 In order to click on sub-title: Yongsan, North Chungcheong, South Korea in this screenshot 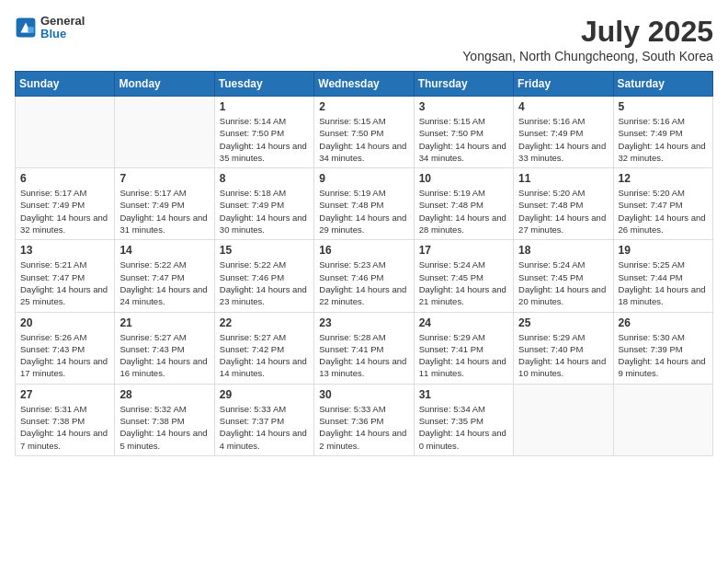, I will do `click(588, 56)`.